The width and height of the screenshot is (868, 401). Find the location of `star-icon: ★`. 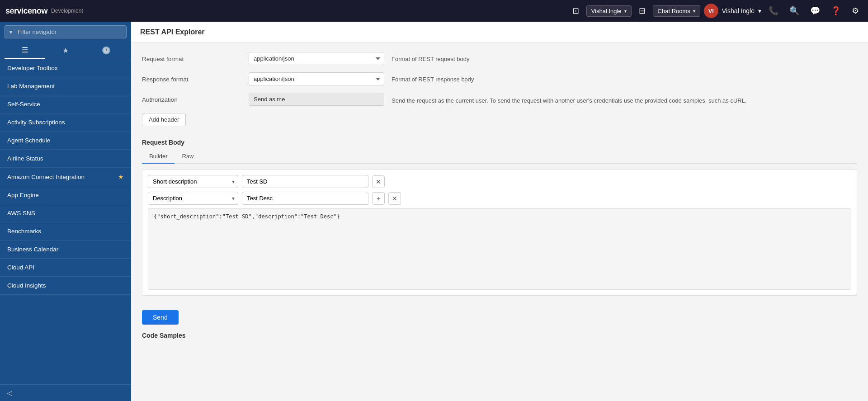

star-icon: ★ is located at coordinates (121, 177).